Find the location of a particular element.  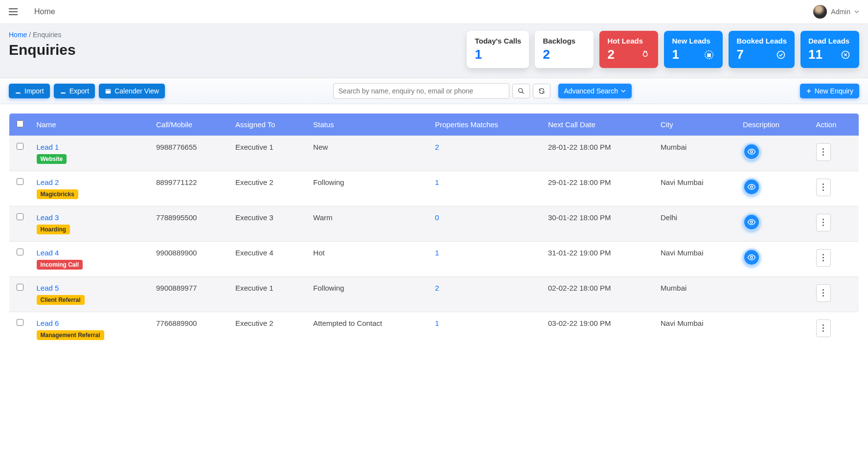

advanced-label: Advanced Search is located at coordinates (591, 91).